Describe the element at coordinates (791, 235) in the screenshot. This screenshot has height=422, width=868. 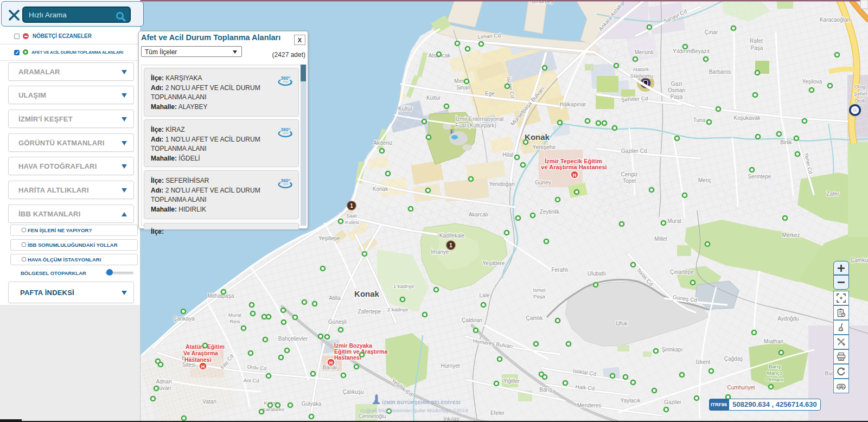
I see `svg-text: Merkez` at that location.